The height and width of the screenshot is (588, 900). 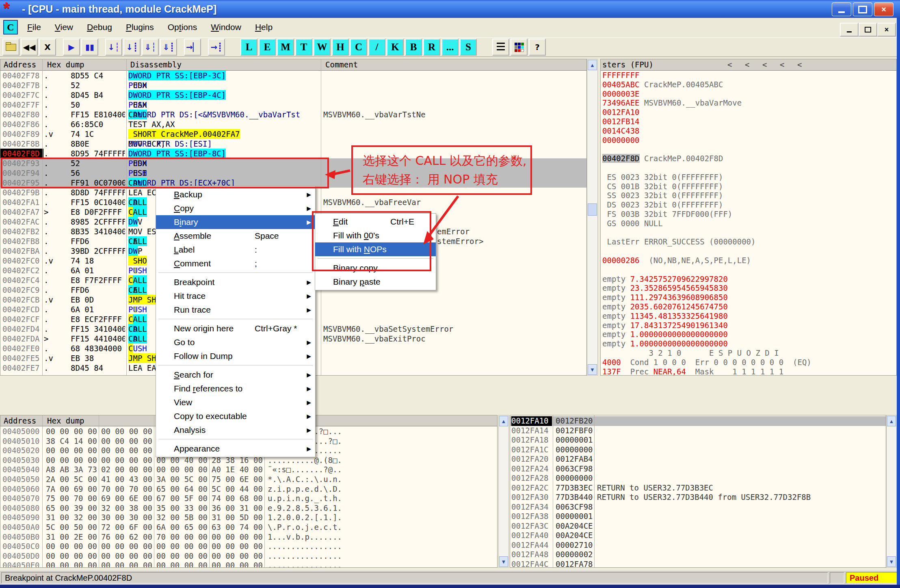 What do you see at coordinates (34, 27) in the screenshot?
I see `menu-file: File` at bounding box center [34, 27].